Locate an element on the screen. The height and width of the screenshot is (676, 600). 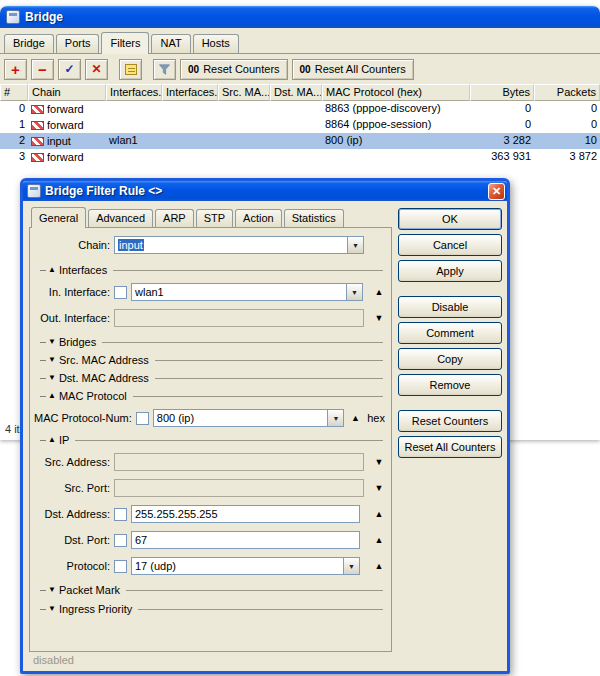
column-header-number: # is located at coordinates (14, 92).